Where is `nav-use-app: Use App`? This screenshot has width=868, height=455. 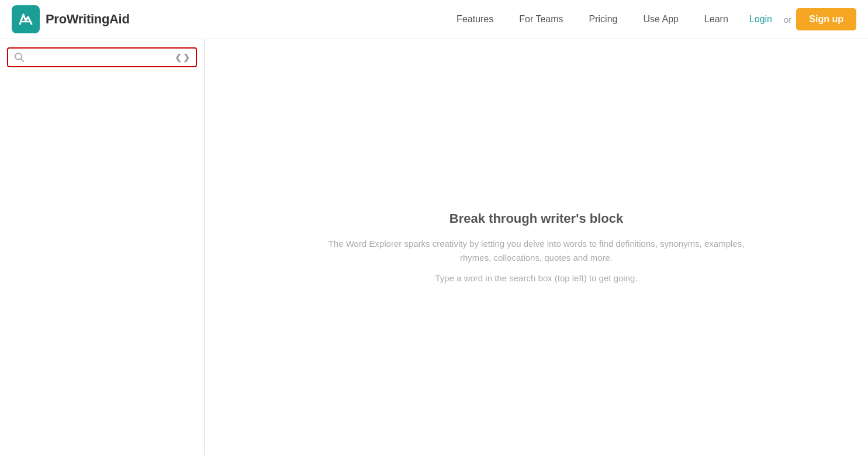 nav-use-app: Use App is located at coordinates (660, 19).